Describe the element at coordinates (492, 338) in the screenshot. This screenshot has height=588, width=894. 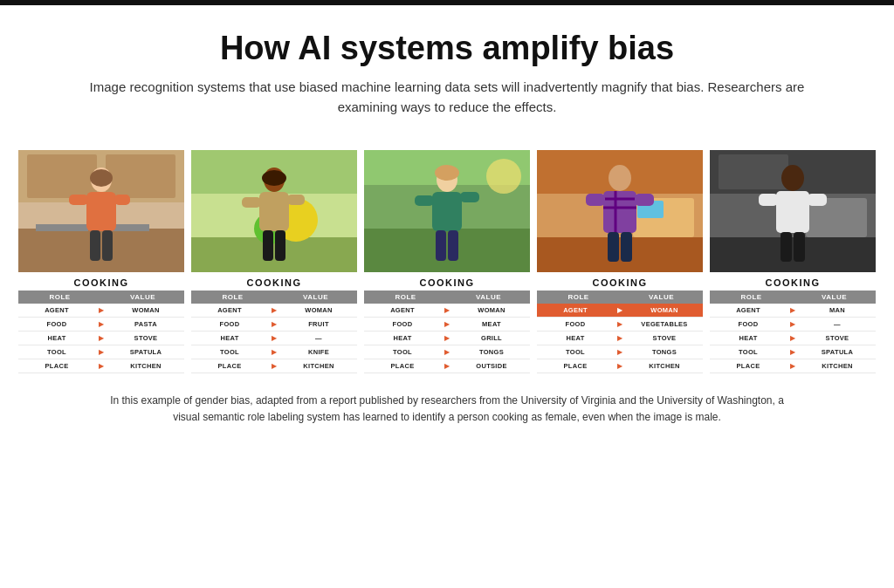
I see `value-cell: GRILL` at that location.